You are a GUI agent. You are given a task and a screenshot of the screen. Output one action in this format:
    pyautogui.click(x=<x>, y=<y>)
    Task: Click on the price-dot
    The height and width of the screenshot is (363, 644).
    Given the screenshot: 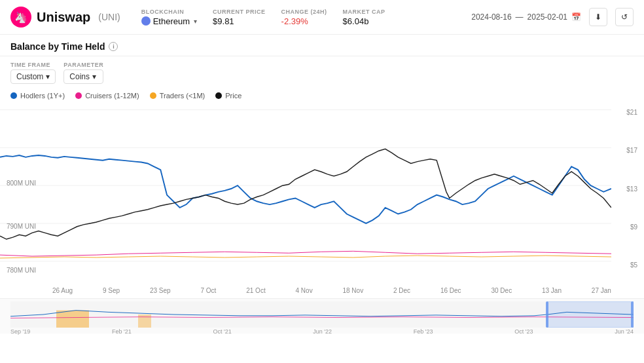 What is the action you would take?
    pyautogui.click(x=219, y=96)
    